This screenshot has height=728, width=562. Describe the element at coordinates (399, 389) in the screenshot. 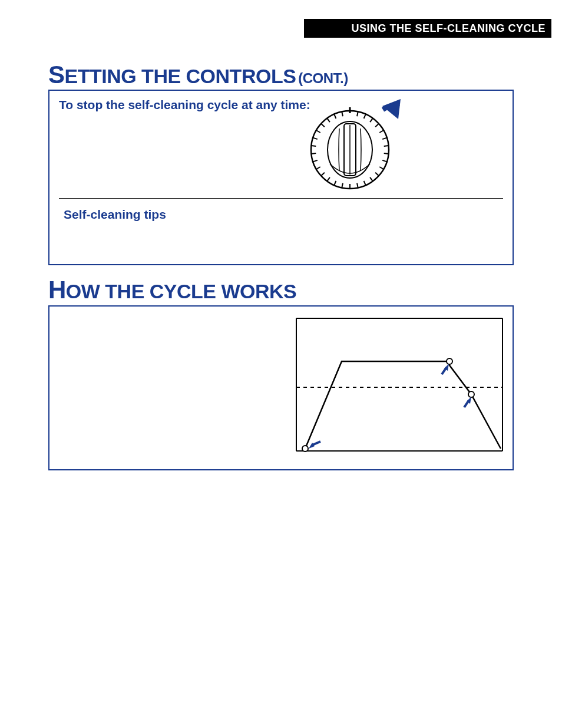

I see `cycle-chart-illustration` at that location.